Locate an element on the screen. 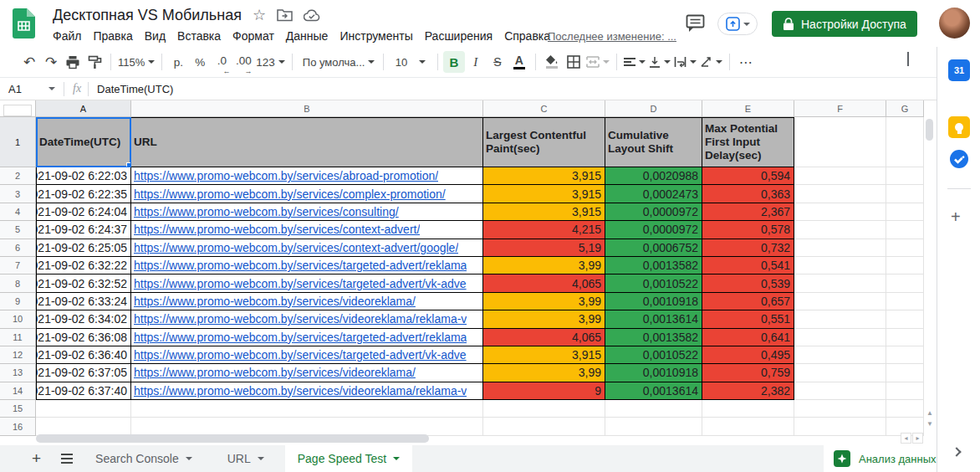 The height and width of the screenshot is (472, 980). row-number: 14 is located at coordinates (18, 392).